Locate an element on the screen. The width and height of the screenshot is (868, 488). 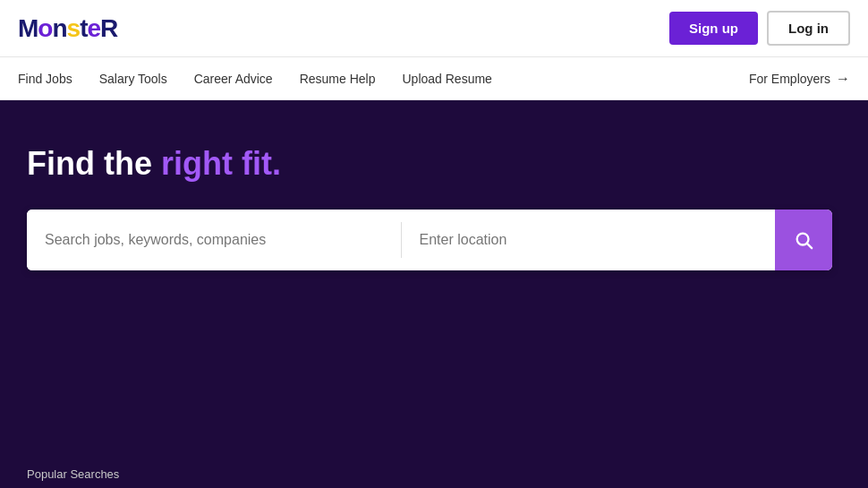
for-employers-link: For Employers → is located at coordinates (800, 79).